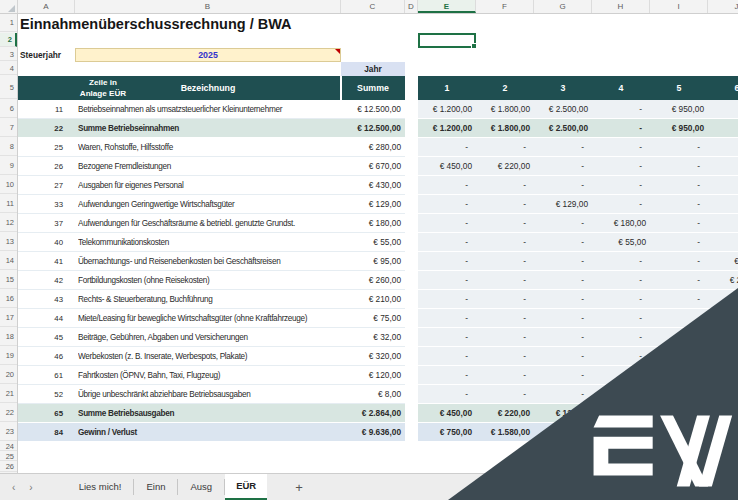  Describe the element at coordinates (679, 6) in the screenshot. I see `column-header-I: I` at that location.